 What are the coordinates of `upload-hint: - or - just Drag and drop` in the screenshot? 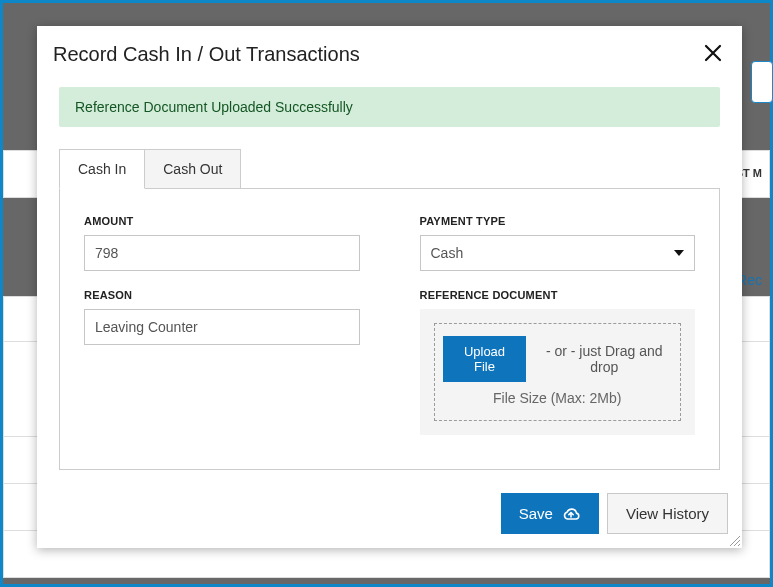 It's located at (604, 359).